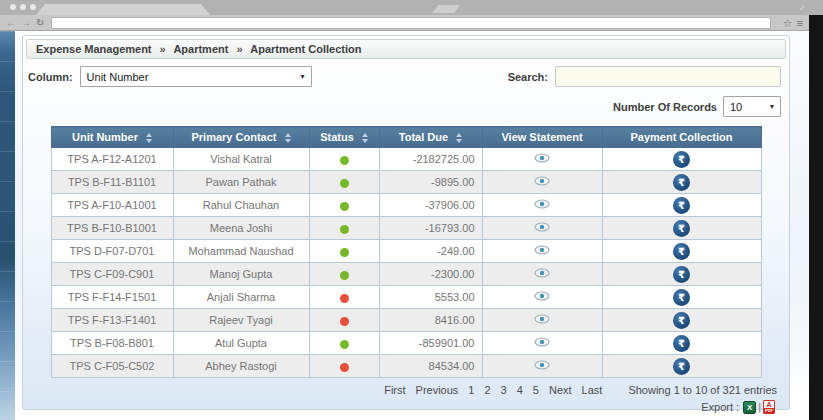 The height and width of the screenshot is (420, 823). What do you see at coordinates (394, 390) in the screenshot?
I see `pagination-link: First` at bounding box center [394, 390].